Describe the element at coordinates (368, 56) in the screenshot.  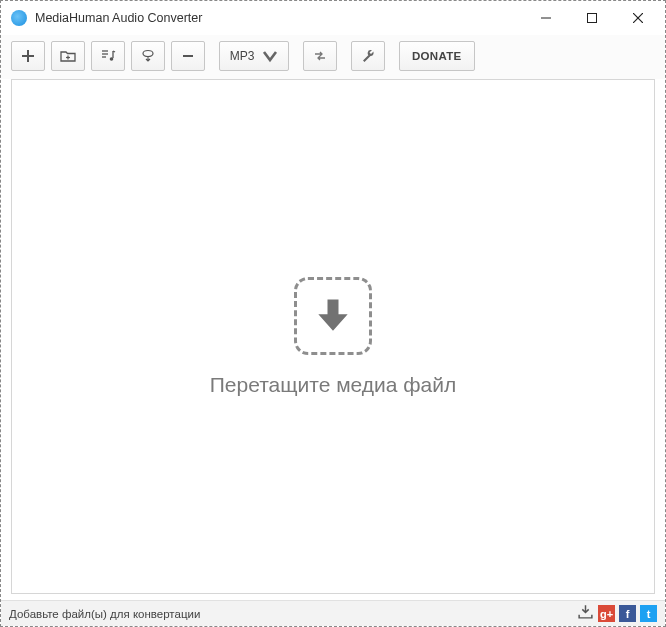
I see `settings-button` at that location.